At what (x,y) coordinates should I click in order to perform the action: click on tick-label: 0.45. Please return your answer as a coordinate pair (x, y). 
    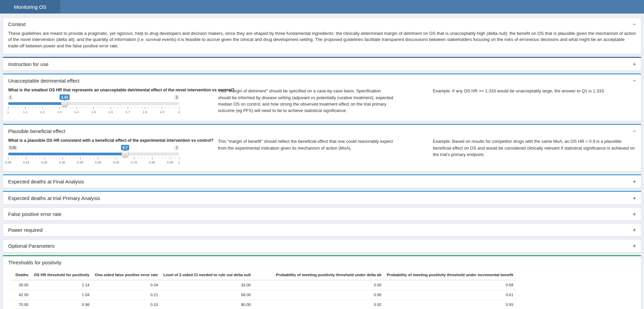
    Looking at the image, I should click on (80, 160).